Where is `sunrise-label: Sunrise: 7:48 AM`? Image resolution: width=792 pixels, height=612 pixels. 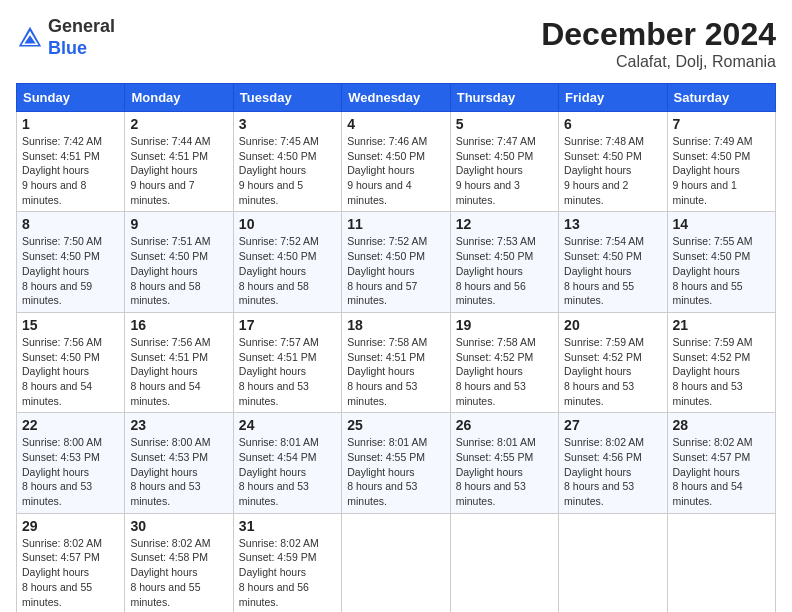 sunrise-label: Sunrise: 7:48 AM is located at coordinates (604, 141).